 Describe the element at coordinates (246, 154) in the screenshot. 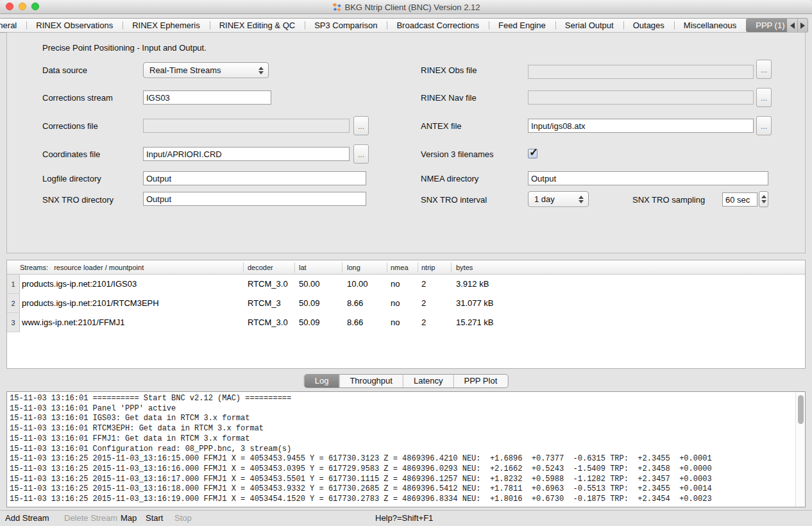

I see `coordinates-file-input` at that location.